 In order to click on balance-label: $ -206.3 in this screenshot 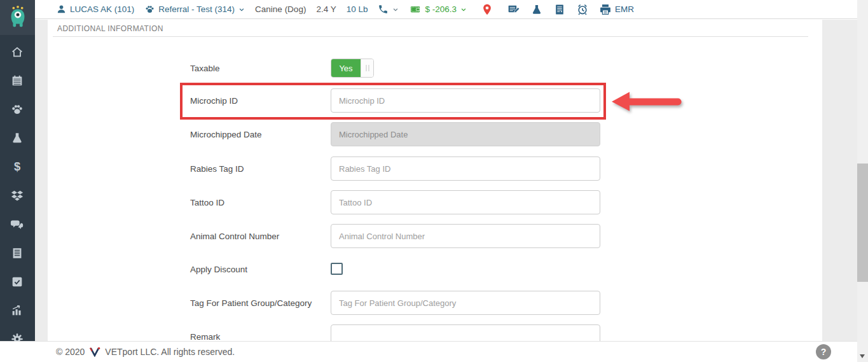, I will do `click(441, 9)`.